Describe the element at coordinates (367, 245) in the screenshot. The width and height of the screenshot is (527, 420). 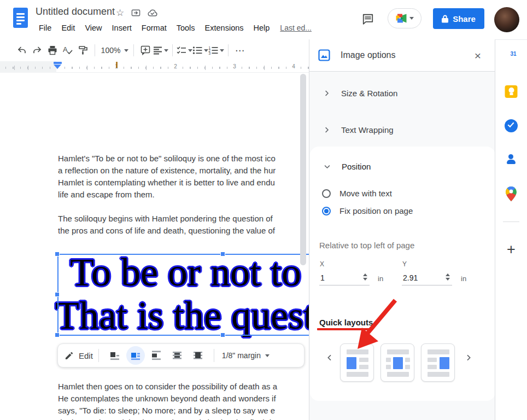
I see `relative-position-label: Relative to top left of page` at that location.